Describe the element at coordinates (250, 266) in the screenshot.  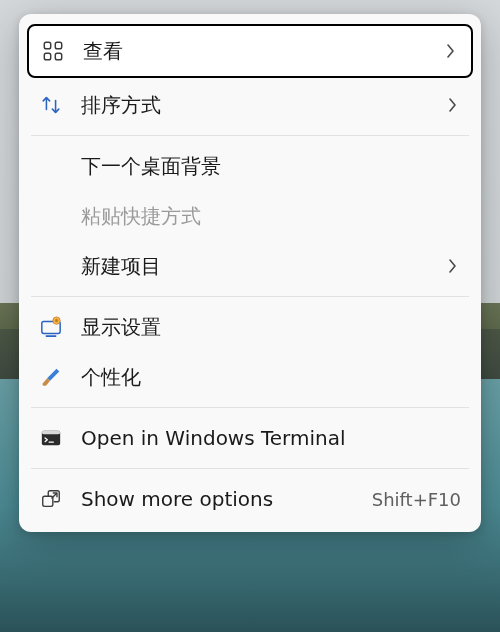
I see `menu-item-new: 新建项目` at that location.